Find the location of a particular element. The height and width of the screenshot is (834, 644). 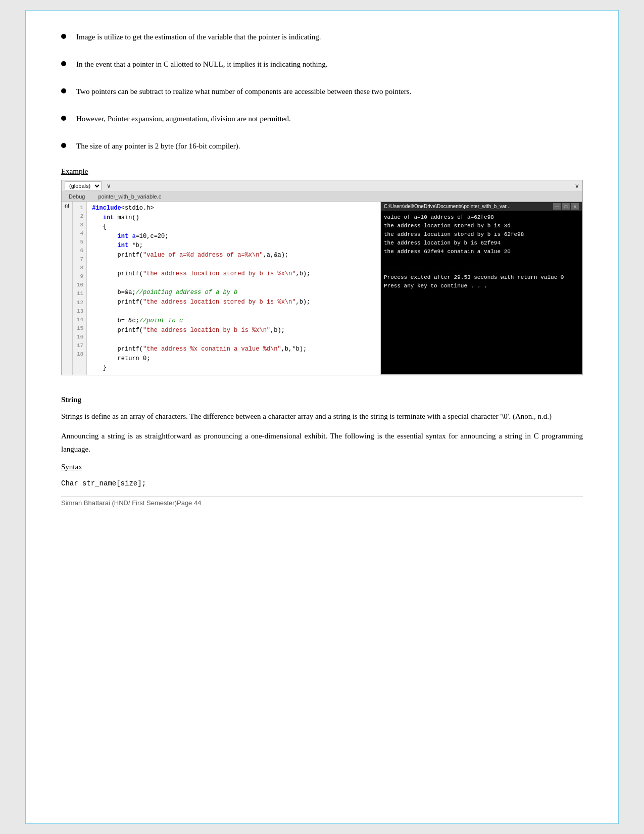

ide-toolbar: (globals) ∨ ∨ is located at coordinates (322, 186).